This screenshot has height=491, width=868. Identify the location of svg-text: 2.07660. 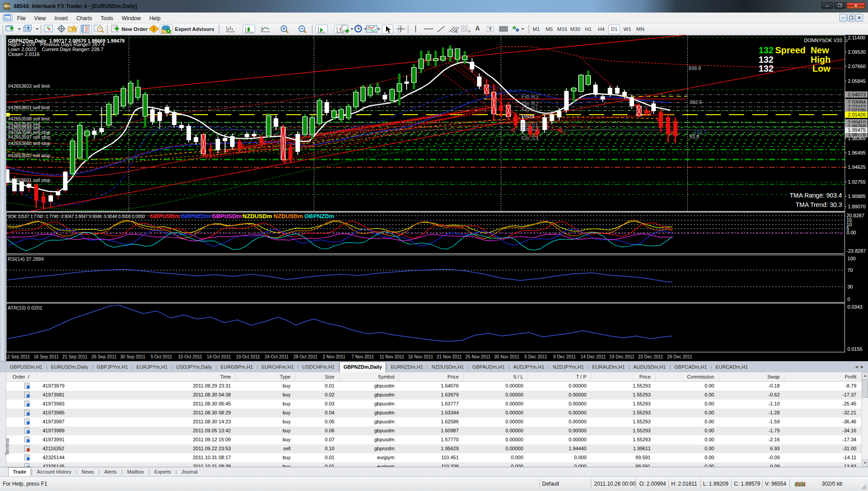
(857, 66).